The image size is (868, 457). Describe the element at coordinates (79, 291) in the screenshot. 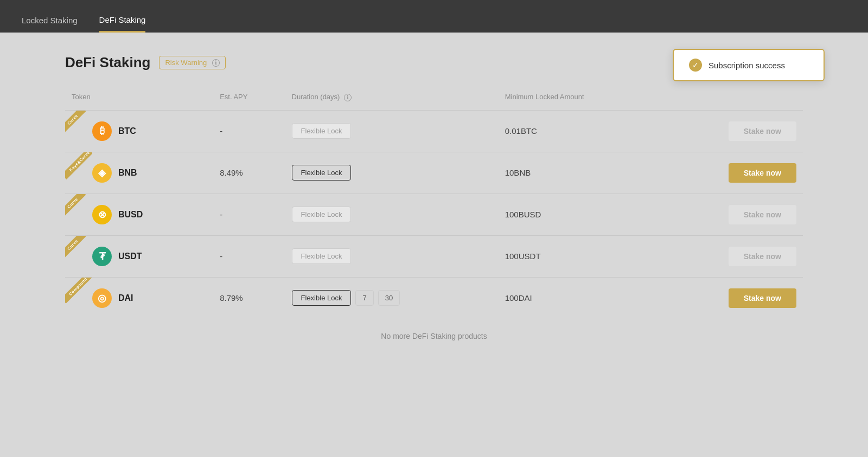

I see `ribbon-dai: Compound` at that location.